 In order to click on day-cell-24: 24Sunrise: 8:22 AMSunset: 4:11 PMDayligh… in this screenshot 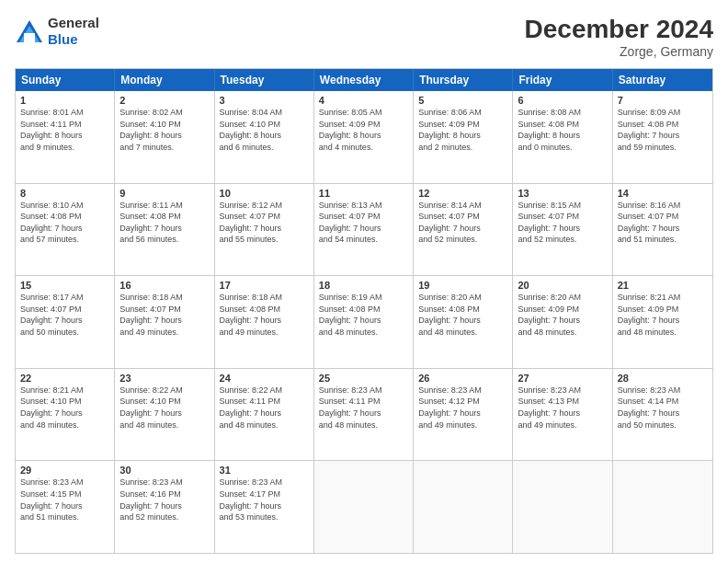, I will do `click(265, 415)`.